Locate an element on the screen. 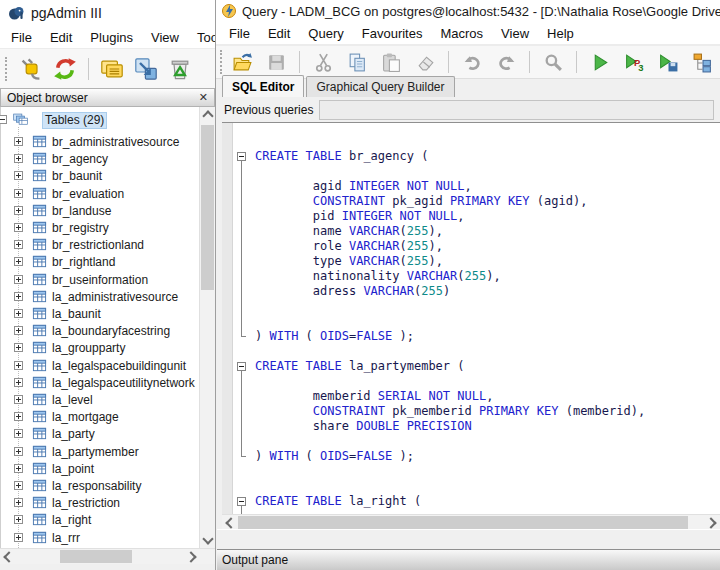  code-line: natinonality VARCHAR(255), is located at coordinates (378, 276).